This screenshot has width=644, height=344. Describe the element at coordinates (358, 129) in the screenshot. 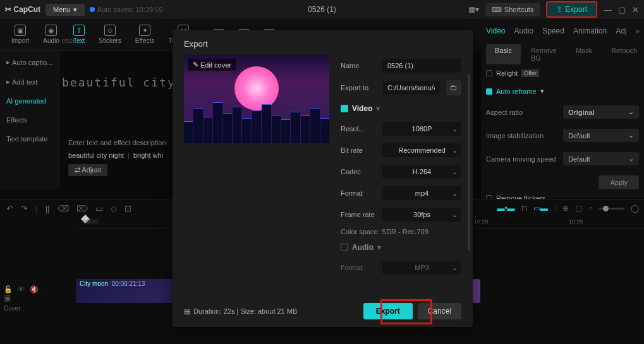

I see `resolution-label: Resol...` at that location.